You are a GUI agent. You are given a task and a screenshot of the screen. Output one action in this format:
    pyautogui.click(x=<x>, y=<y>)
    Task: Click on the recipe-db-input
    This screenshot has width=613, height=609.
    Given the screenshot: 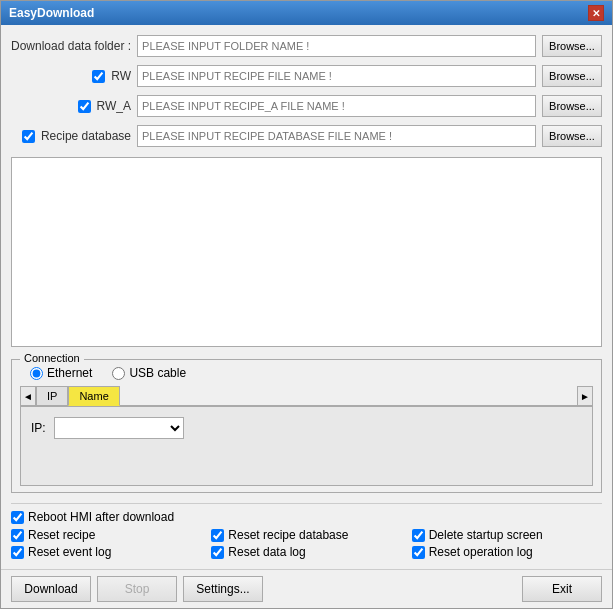 What is the action you would take?
    pyautogui.click(x=336, y=136)
    